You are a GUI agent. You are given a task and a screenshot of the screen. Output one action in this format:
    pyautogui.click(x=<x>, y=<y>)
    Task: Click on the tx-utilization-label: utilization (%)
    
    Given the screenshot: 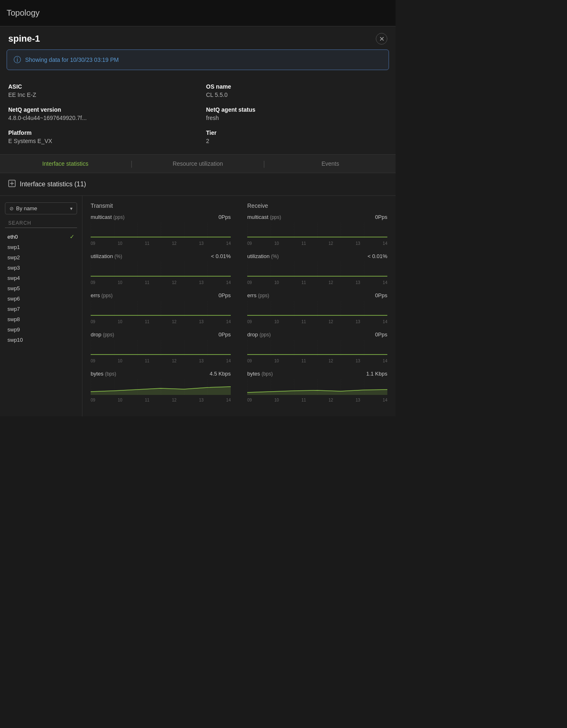 What is the action you would take?
    pyautogui.click(x=106, y=256)
    